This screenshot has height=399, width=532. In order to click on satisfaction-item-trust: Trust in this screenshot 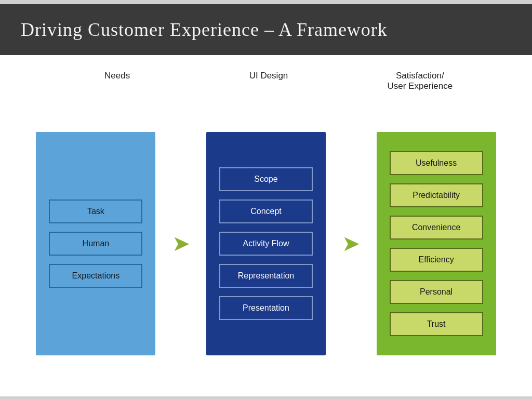, I will do `click(436, 324)`.